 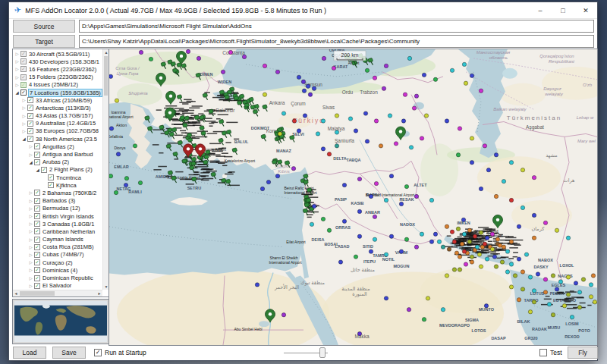 What do you see at coordinates (44, 26) in the screenshot?
I see `source-button: Source` at bounding box center [44, 26].